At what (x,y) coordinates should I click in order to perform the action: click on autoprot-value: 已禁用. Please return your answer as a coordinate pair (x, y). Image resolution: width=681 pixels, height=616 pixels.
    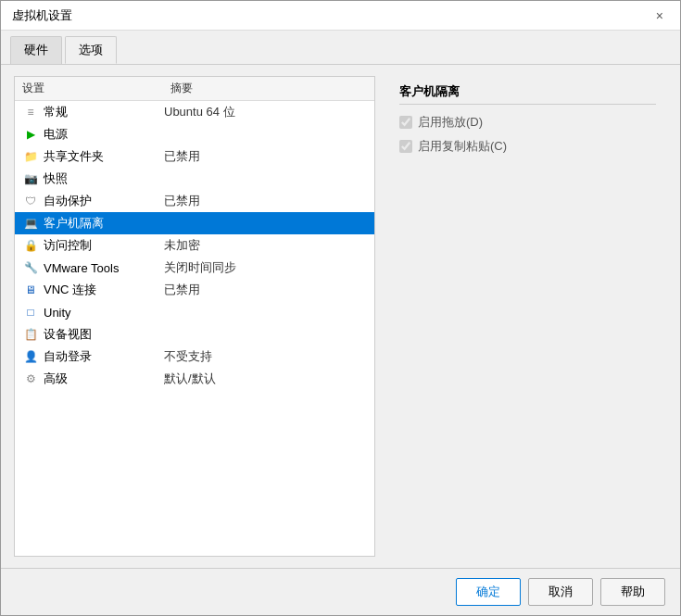
    Looking at the image, I should click on (182, 201).